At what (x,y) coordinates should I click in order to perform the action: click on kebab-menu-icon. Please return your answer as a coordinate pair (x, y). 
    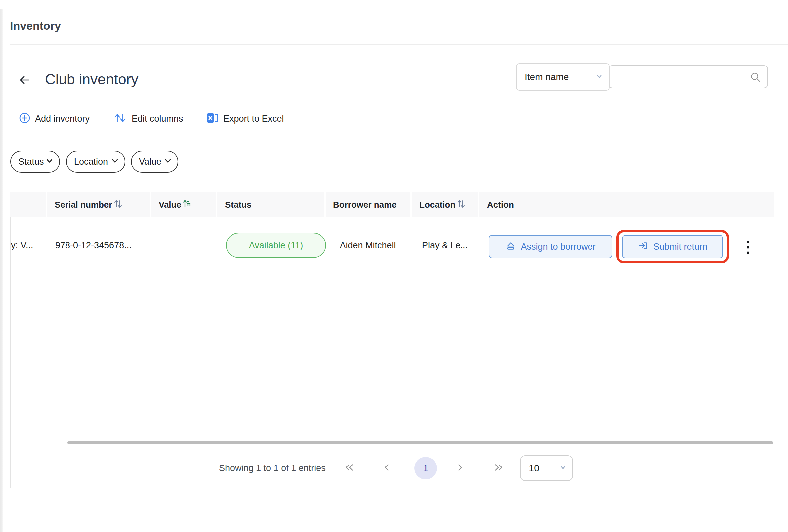
    Looking at the image, I should click on (748, 253).